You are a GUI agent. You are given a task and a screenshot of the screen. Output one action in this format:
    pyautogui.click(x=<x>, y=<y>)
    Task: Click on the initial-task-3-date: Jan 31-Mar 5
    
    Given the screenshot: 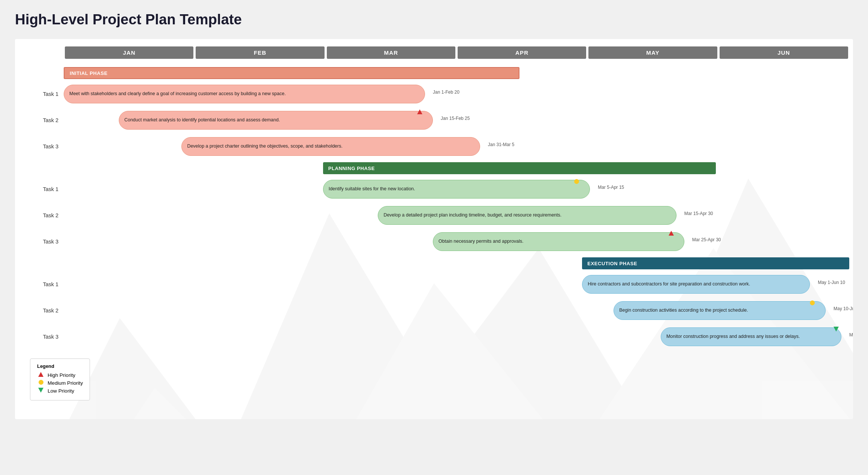 What is the action you would take?
    pyautogui.click(x=501, y=145)
    